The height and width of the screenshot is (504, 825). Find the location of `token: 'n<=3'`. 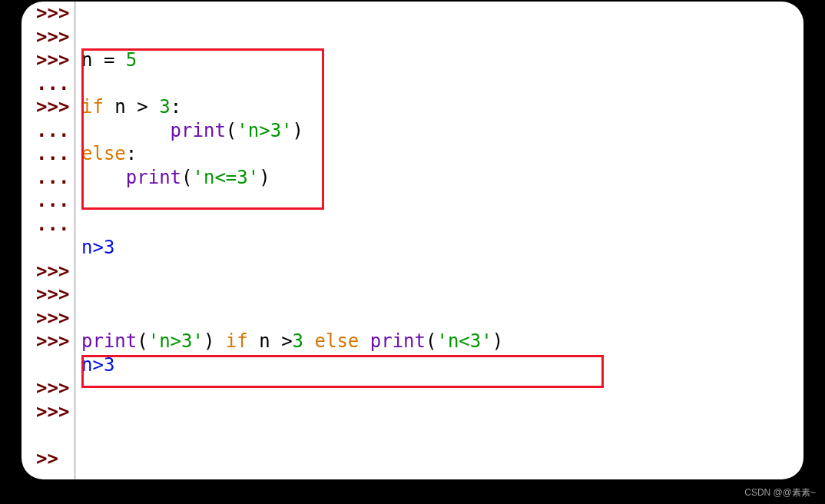

token: 'n<=3' is located at coordinates (226, 177).